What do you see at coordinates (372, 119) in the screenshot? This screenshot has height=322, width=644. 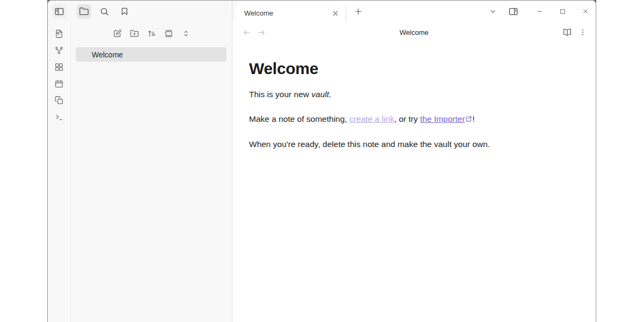 I see `create-a-link-link: create a link` at bounding box center [372, 119].